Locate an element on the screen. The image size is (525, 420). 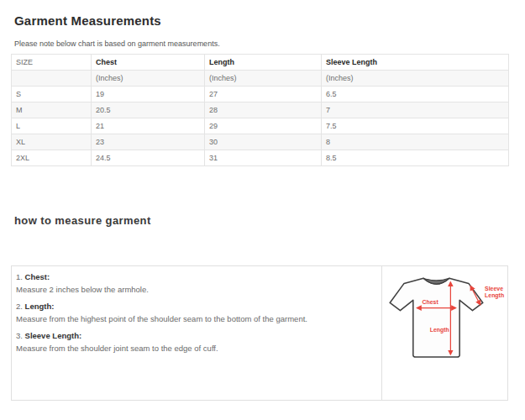
measurement-note: Please note below chart is based on garm… is located at coordinates (261, 44).